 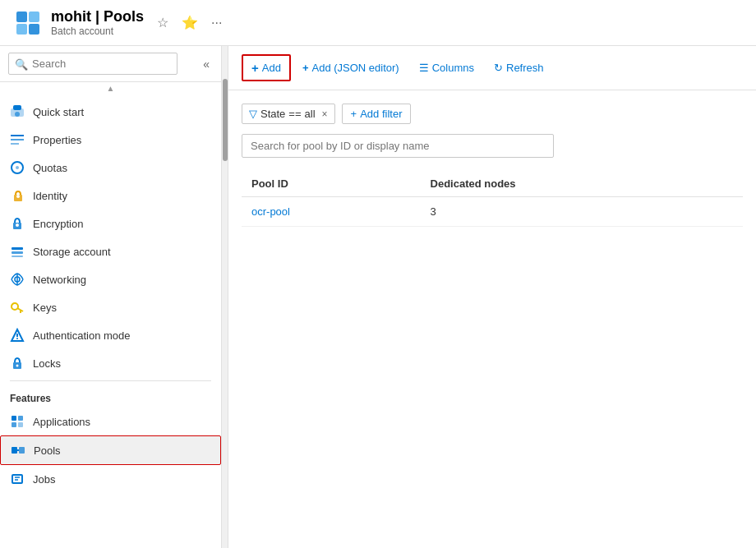 I want to click on sidebar-item-label: Applications, so click(x=62, y=422).